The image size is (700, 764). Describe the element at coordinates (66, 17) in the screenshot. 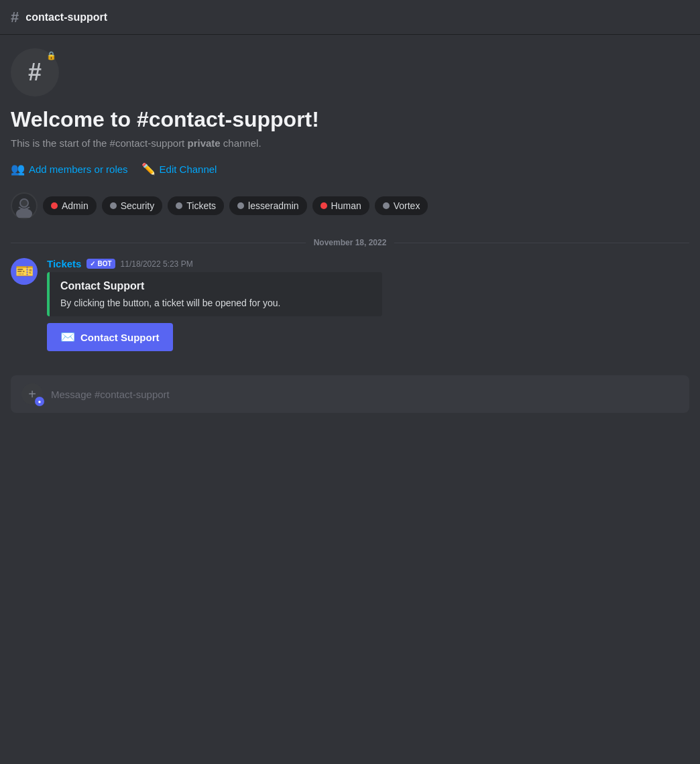

I see `topbar-channel-name: contact-support` at that location.